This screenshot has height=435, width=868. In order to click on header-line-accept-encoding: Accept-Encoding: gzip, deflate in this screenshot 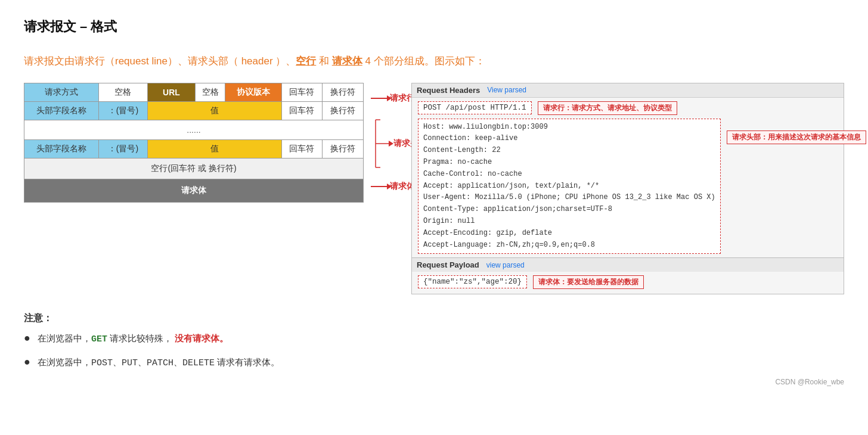, I will do `click(569, 234)`.